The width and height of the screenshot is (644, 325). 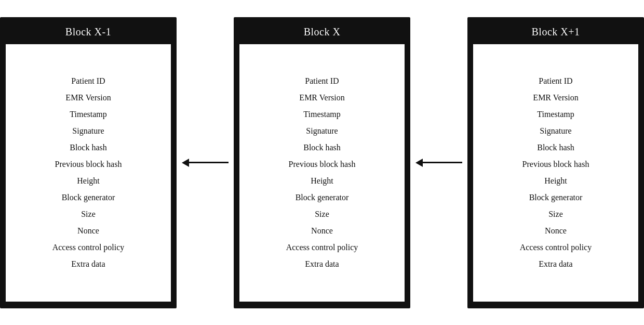 I want to click on field-block-generator-1: Block generator, so click(x=322, y=198).